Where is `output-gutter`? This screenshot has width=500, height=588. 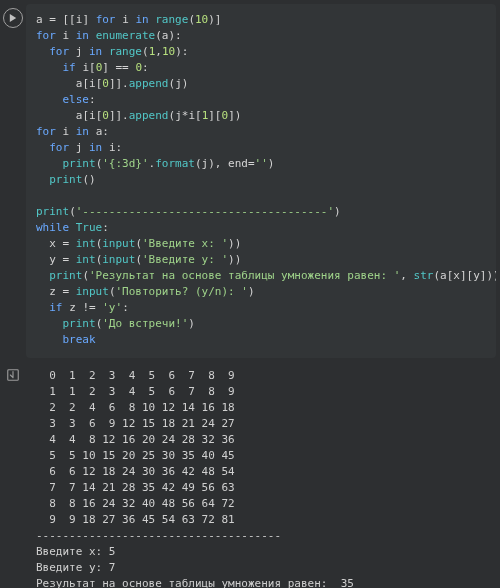 output-gutter is located at coordinates (13, 374).